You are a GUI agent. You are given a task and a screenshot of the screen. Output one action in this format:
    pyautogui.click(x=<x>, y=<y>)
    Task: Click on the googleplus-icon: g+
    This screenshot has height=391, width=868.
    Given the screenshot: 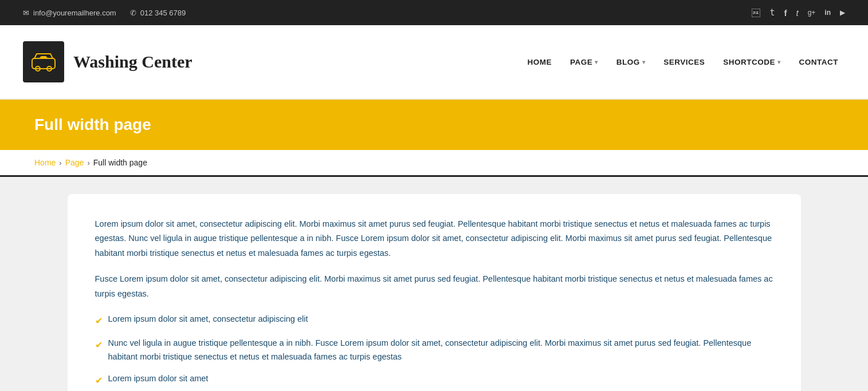 What is the action you would take?
    pyautogui.click(x=812, y=13)
    